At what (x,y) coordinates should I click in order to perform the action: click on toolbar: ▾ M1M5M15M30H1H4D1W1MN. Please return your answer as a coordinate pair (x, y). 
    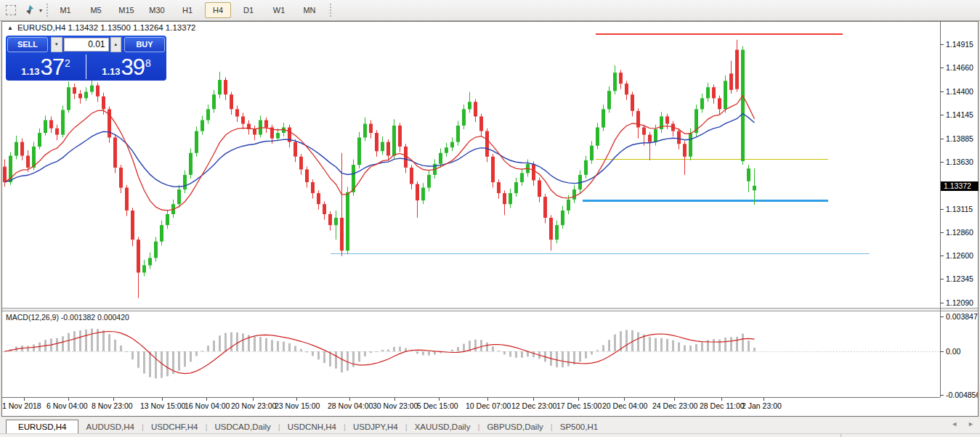
    Looking at the image, I should click on (490, 10).